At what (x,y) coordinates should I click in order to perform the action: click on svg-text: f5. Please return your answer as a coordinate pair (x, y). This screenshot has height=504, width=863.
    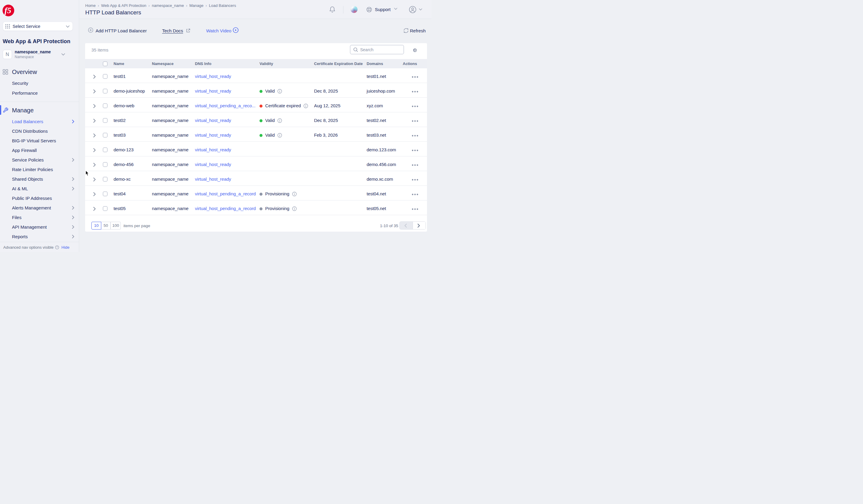
    Looking at the image, I should click on (8, 11).